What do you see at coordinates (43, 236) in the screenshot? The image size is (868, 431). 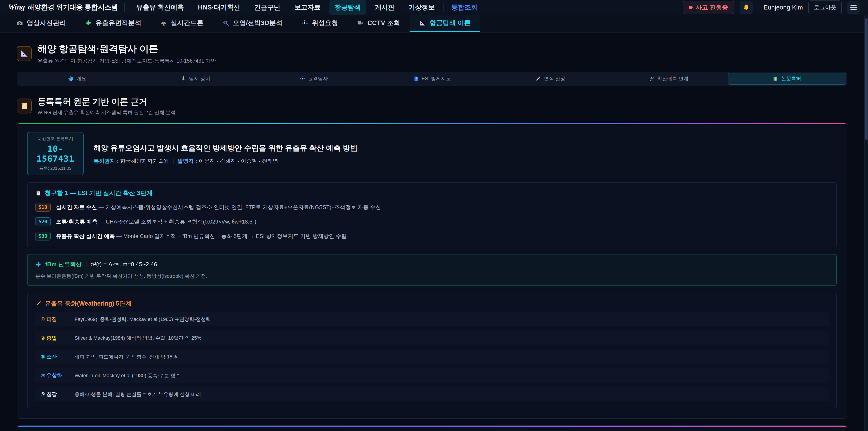 I see `step-badge: S30` at bounding box center [43, 236].